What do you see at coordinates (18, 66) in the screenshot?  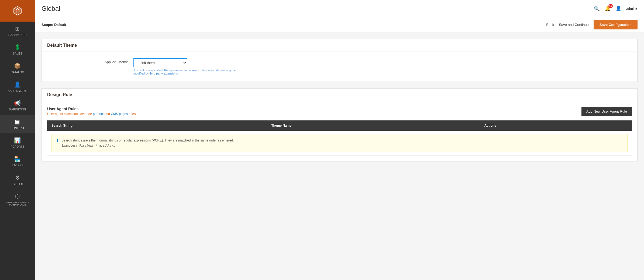 I see `catalog-icon: 📦` at bounding box center [18, 66].